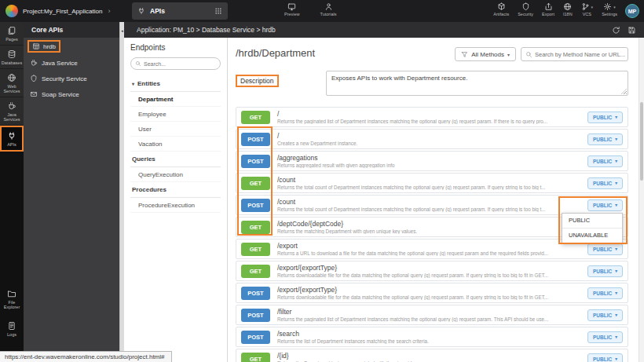 Image resolution: width=644 pixels, height=362 pixels. Describe the element at coordinates (108, 11) in the screenshot. I see `project-chevron-icon: ›` at that location.